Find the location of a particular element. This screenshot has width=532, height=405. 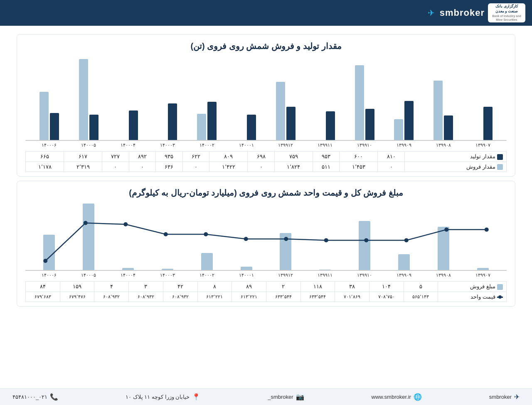

x-axis-label: ۱۴۰۰۰۲ is located at coordinates (207, 145).